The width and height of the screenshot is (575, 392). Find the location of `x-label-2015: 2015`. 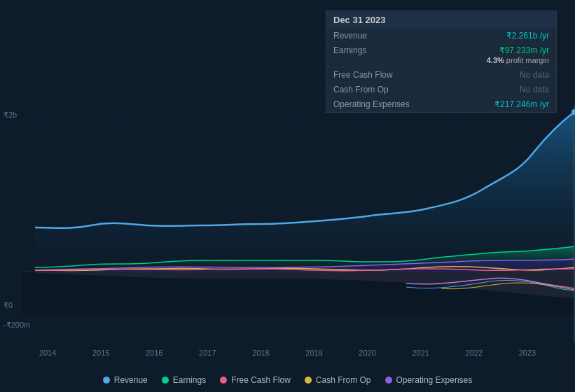

x-label-2015: 2015 is located at coordinates (101, 353).